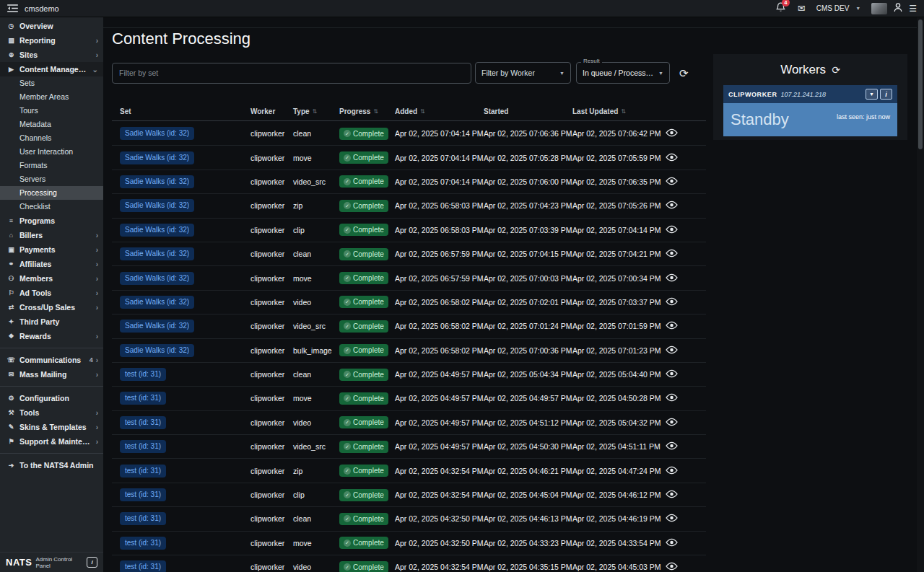  I want to click on sidebar-subitem-processing: Processing, so click(52, 193).